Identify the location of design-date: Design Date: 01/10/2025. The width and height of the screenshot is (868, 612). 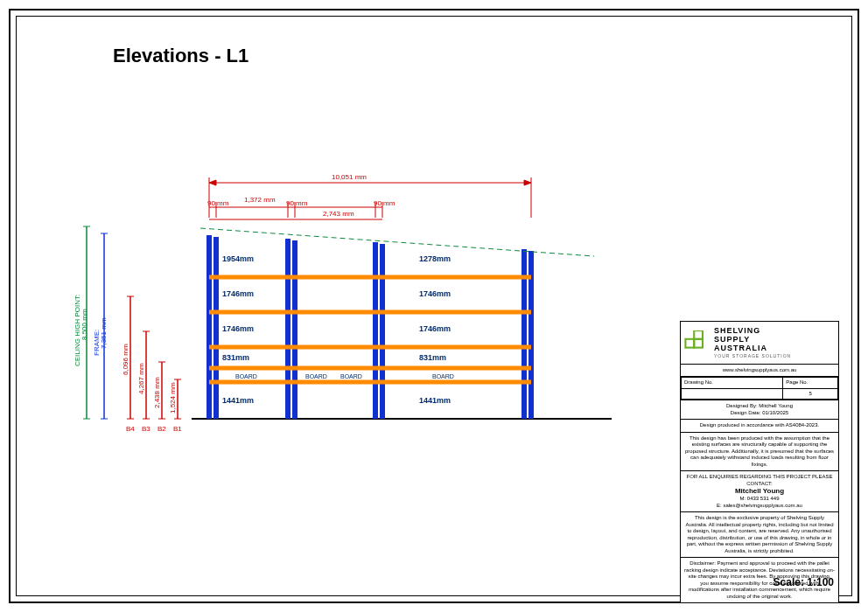
(760, 414).